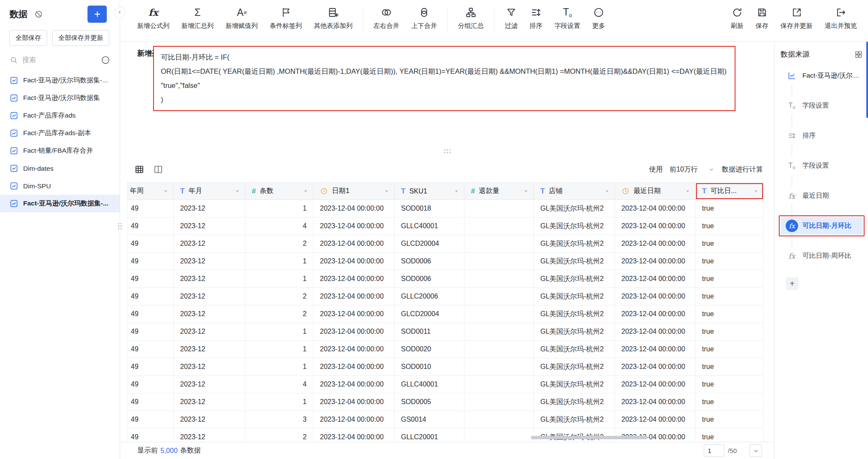 This screenshot has width=868, height=459. What do you see at coordinates (430, 191) in the screenshot?
I see `column-header: TSKU1` at bounding box center [430, 191].